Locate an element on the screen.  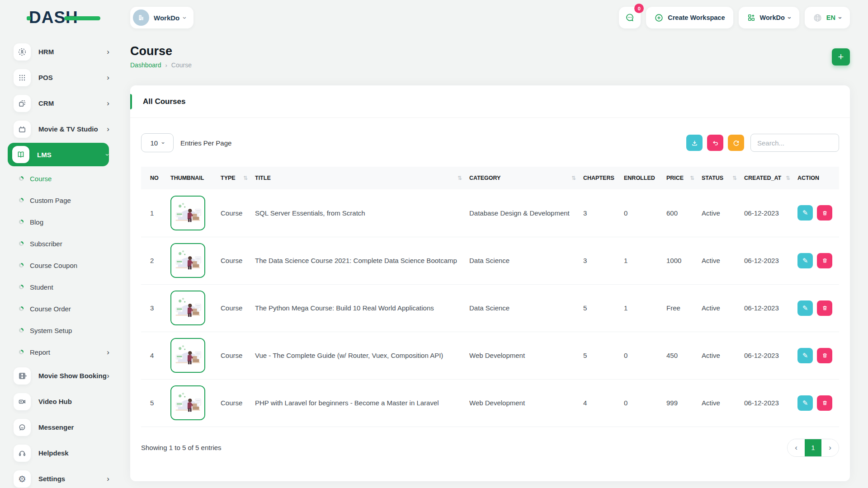
workspace-avatar is located at coordinates (141, 18).